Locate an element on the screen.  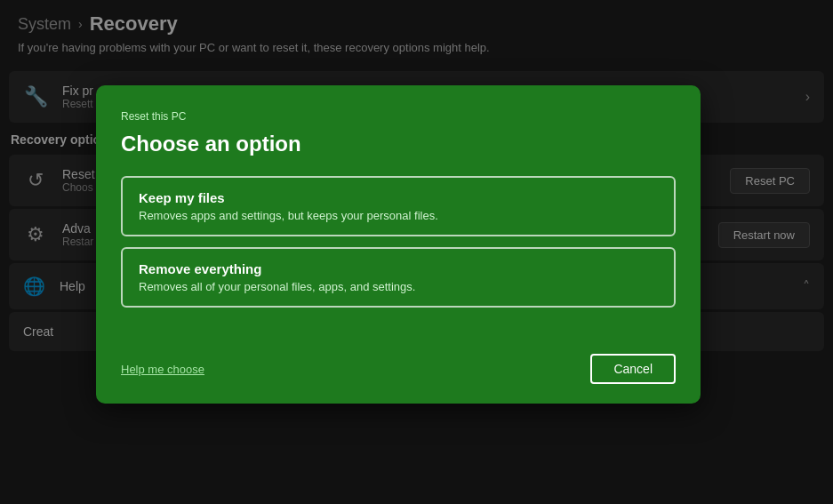
option-keep-files: Keep my files Removes apps and settings,… is located at coordinates (398, 206).